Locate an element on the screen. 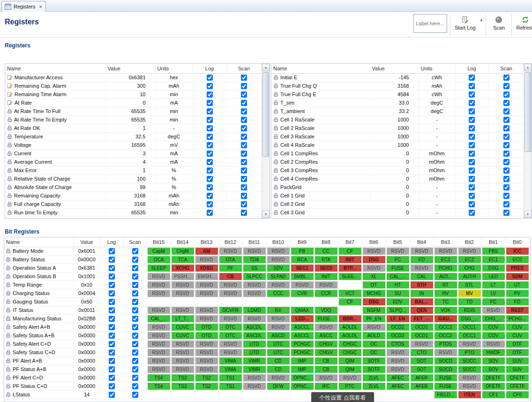 The height and width of the screenshot is (402, 532). column-header-bit1: Bit1 is located at coordinates (493, 242).